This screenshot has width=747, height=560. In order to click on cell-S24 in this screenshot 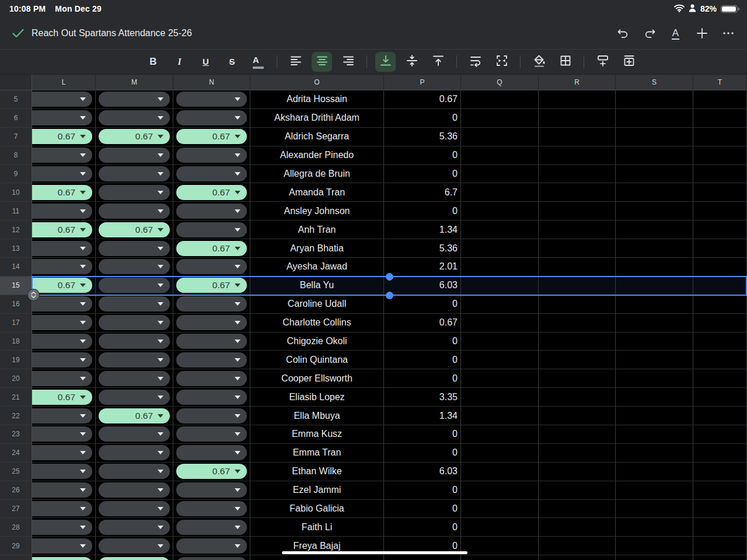, I will do `click(655, 453)`.